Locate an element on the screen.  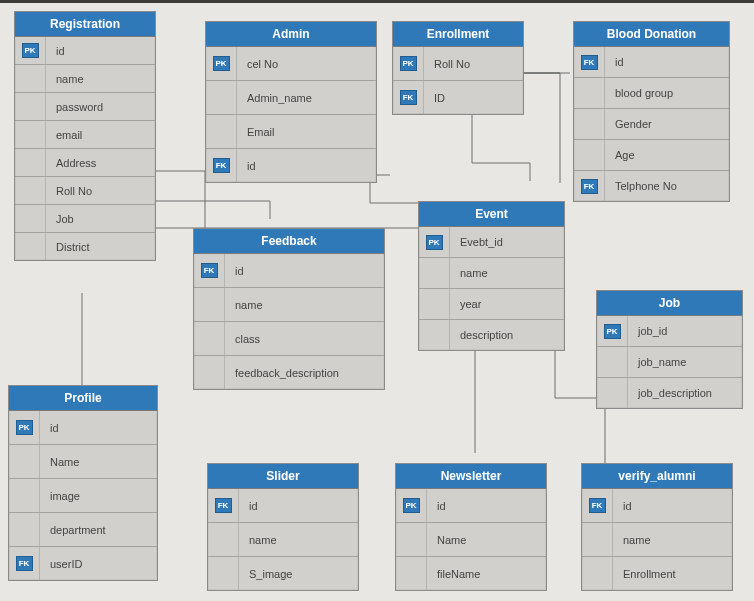
entity-registration: Registration PKid name password email Ad… is located at coordinates (85, 136).